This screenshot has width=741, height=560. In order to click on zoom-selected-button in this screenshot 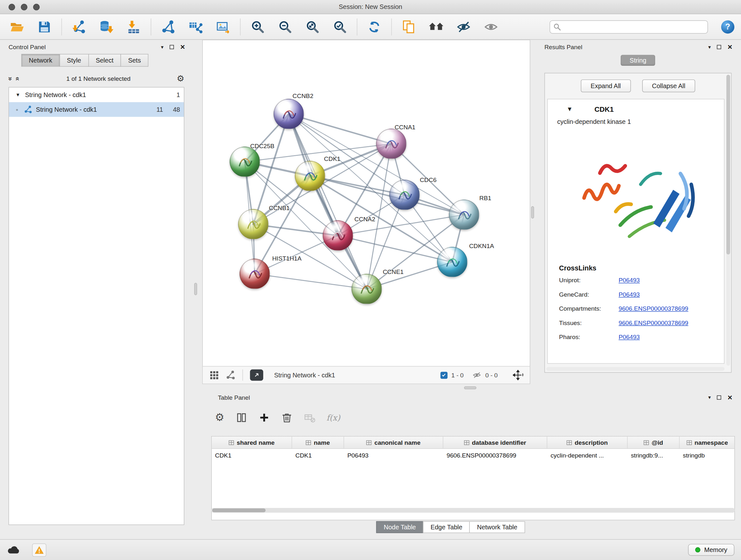, I will do `click(340, 27)`.